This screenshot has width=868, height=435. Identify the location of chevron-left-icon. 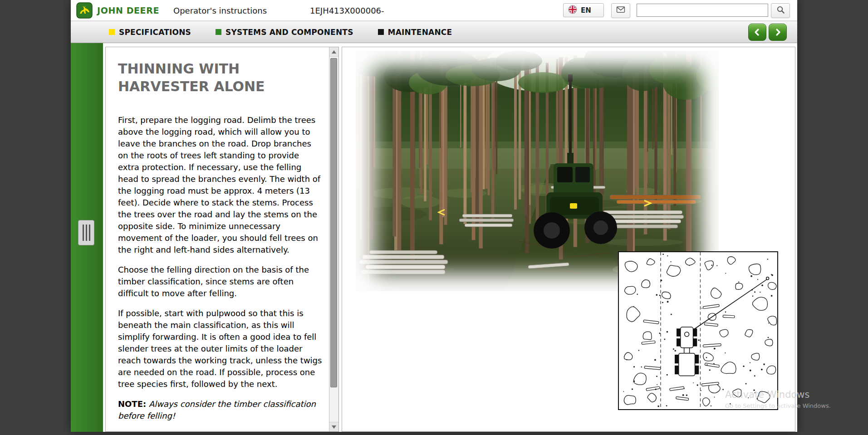
(757, 32).